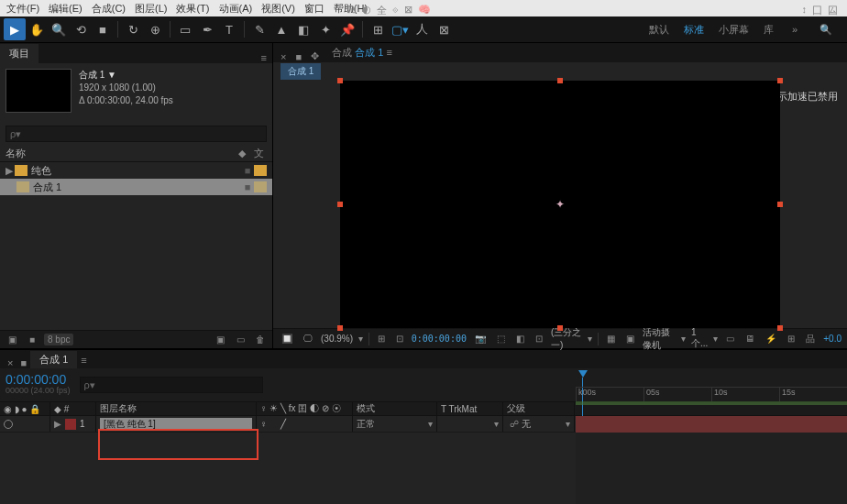  Describe the element at coordinates (32, 339) in the screenshot. I see `proxy-icon: ■` at that location.